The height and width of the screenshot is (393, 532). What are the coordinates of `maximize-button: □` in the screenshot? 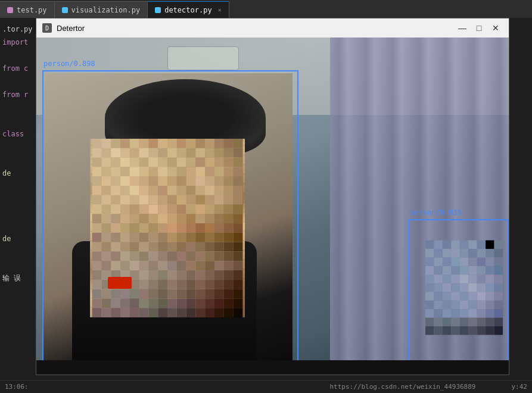 It's located at (479, 28).